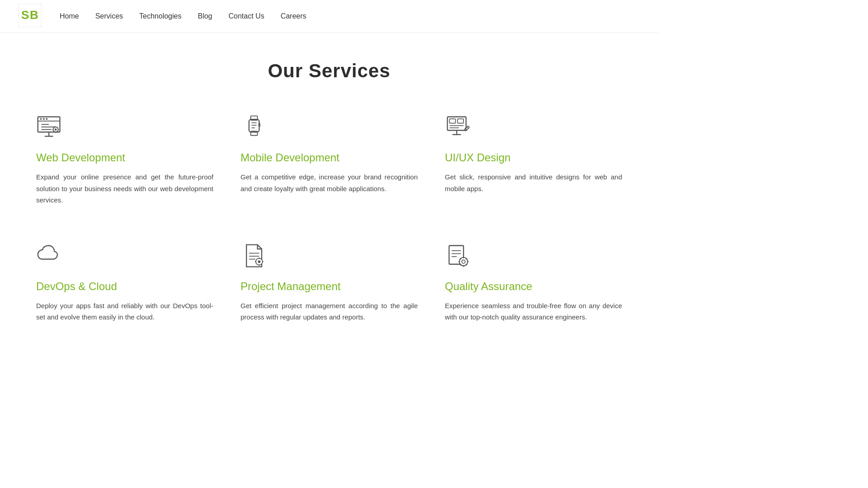  Describe the element at coordinates (51, 128) in the screenshot. I see `web-dev-icon` at that location.